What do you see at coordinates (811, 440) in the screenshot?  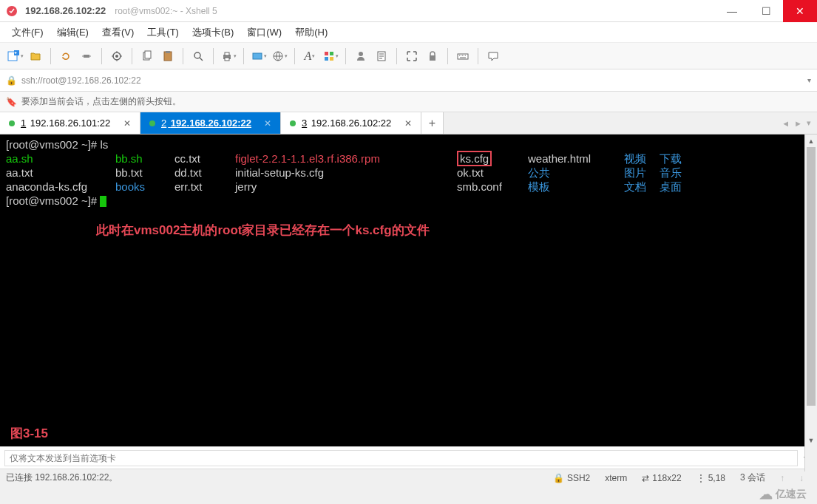 I see `scroll-down-icon: ▼` at bounding box center [811, 440].